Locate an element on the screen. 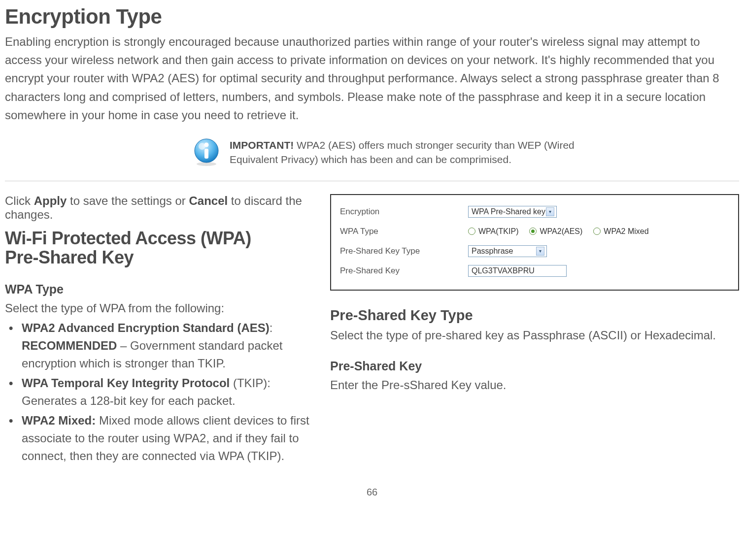 This screenshot has height=560, width=744. text-bold: WPA2 Mixed: is located at coordinates (59, 421).